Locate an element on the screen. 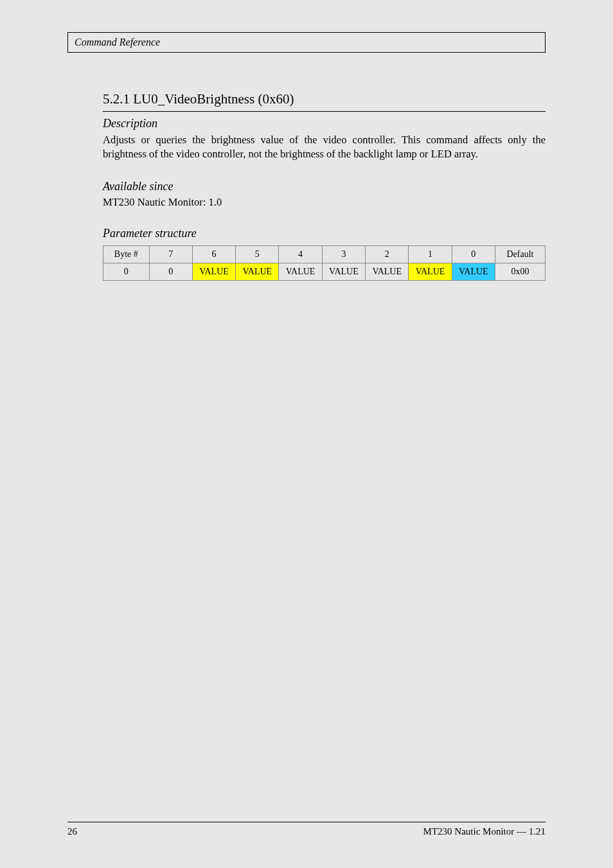 Image resolution: width=613 pixels, height=868 pixels. footer-doc: MT230 Nautic Monitor — 1.21 is located at coordinates (484, 831).